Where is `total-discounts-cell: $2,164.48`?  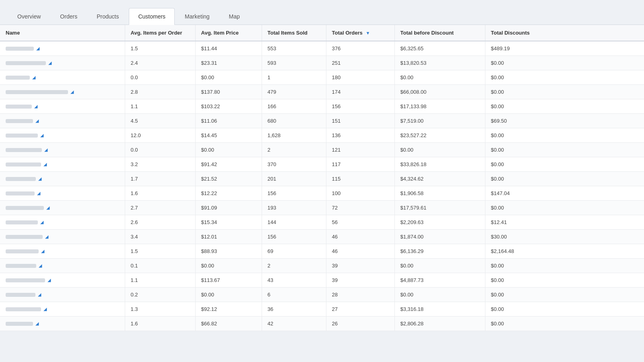 total-discounts-cell: $2,164.48 is located at coordinates (564, 251).